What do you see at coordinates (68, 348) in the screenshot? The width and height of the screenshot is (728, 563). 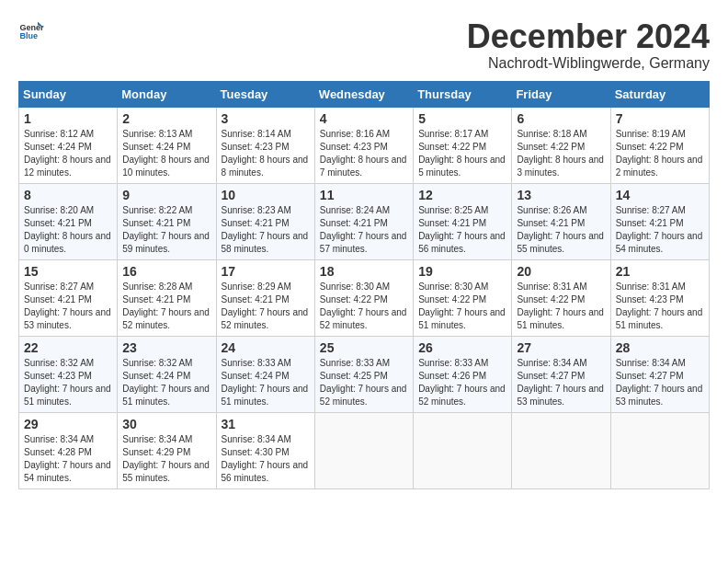 I see `day-number: 22` at bounding box center [68, 348].